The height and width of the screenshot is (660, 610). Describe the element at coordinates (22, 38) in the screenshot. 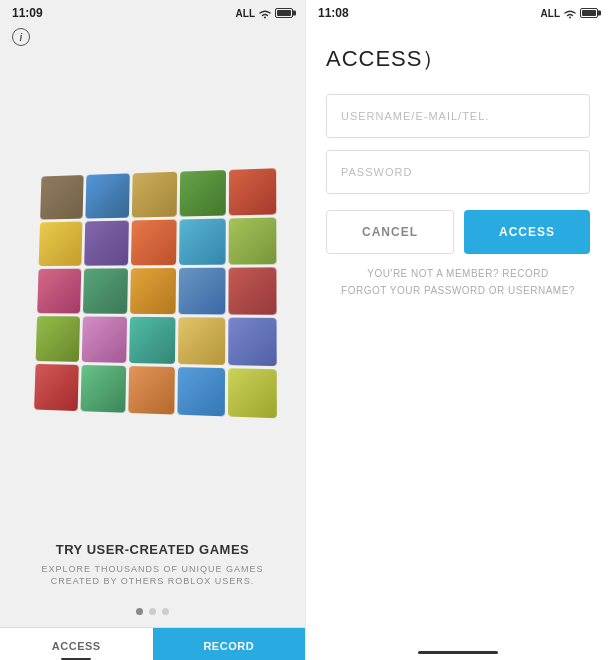

I see `info-letter: i` at that location.